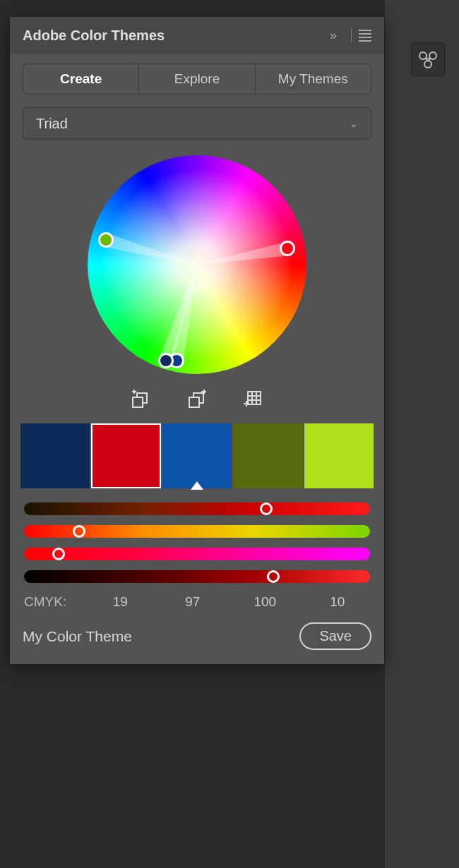 This screenshot has width=459, height=868. Describe the element at coordinates (156, 637) in the screenshot. I see `theme-name-field: My Color Theme` at that location.